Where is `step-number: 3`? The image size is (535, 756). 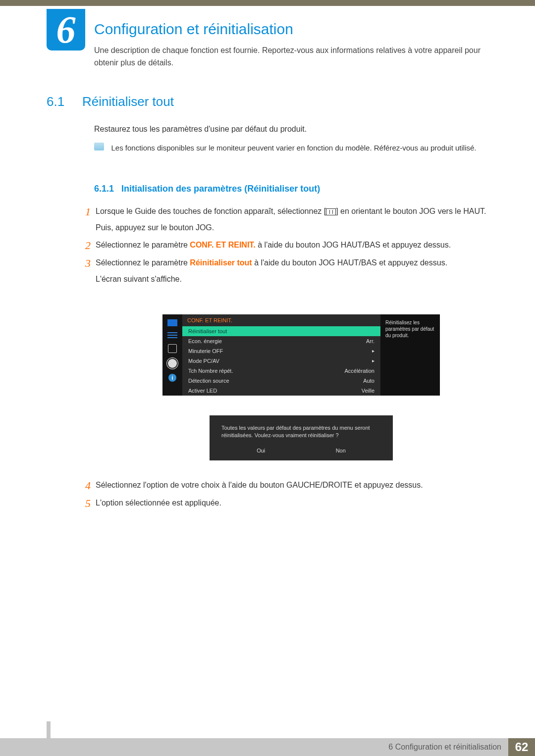
step-number: 3 is located at coordinates (89, 271).